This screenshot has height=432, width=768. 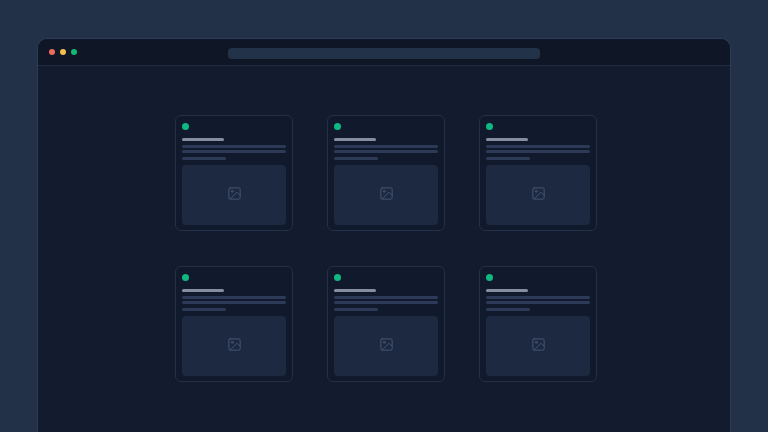 What do you see at coordinates (74, 52) in the screenshot?
I see `zoom-button` at bounding box center [74, 52].